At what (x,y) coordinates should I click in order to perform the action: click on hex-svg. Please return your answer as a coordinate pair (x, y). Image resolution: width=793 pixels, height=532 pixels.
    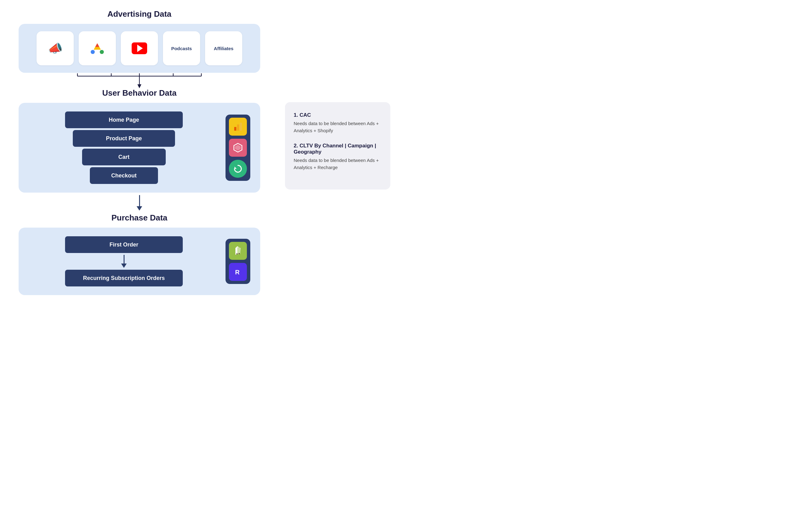
    Looking at the image, I should click on (238, 148).